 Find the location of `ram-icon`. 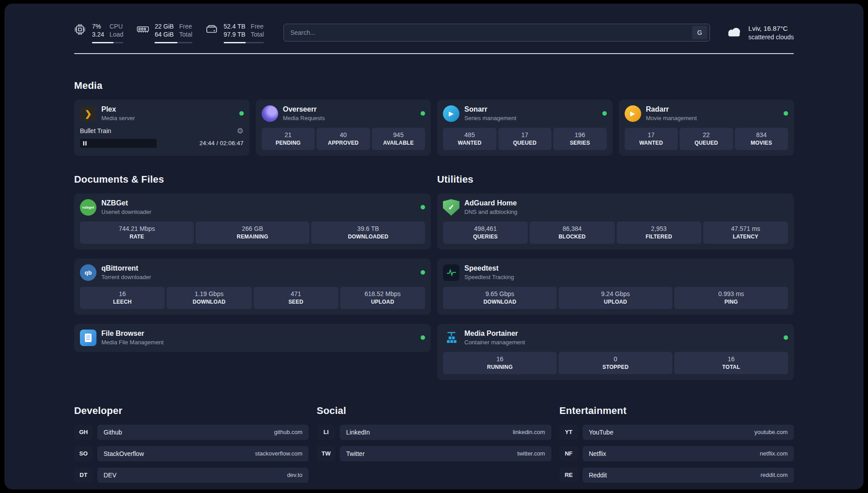

ram-icon is located at coordinates (143, 29).